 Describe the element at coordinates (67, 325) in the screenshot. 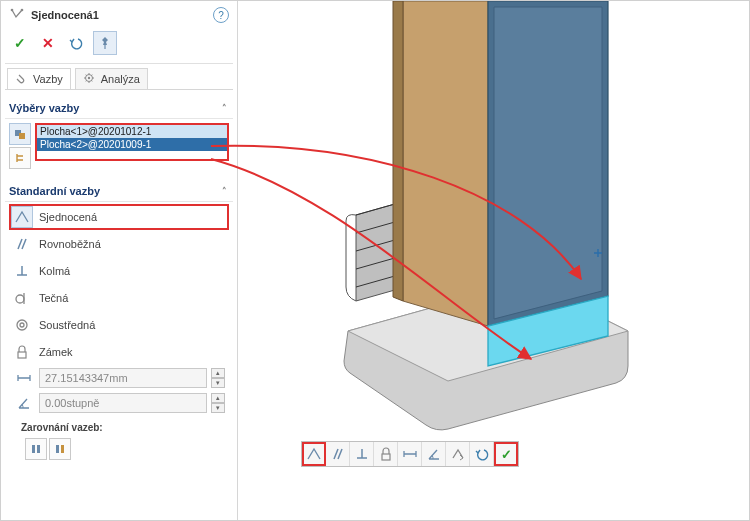

I see `mate-concentric-label: Soustředná` at that location.